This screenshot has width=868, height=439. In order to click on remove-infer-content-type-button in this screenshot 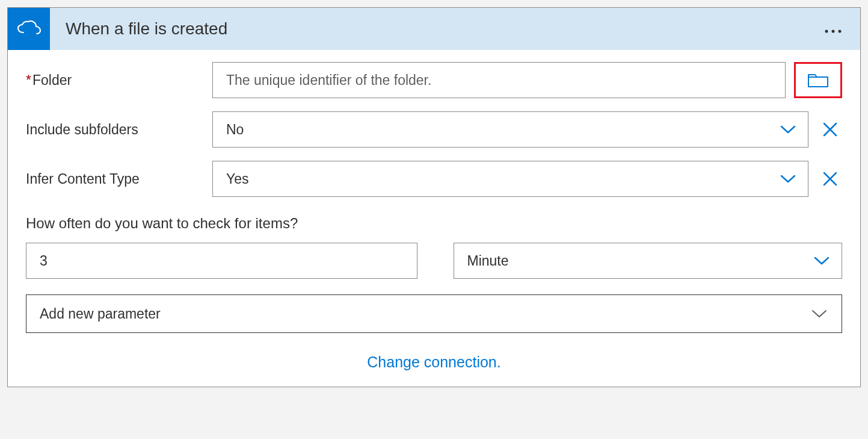, I will do `click(830, 179)`.